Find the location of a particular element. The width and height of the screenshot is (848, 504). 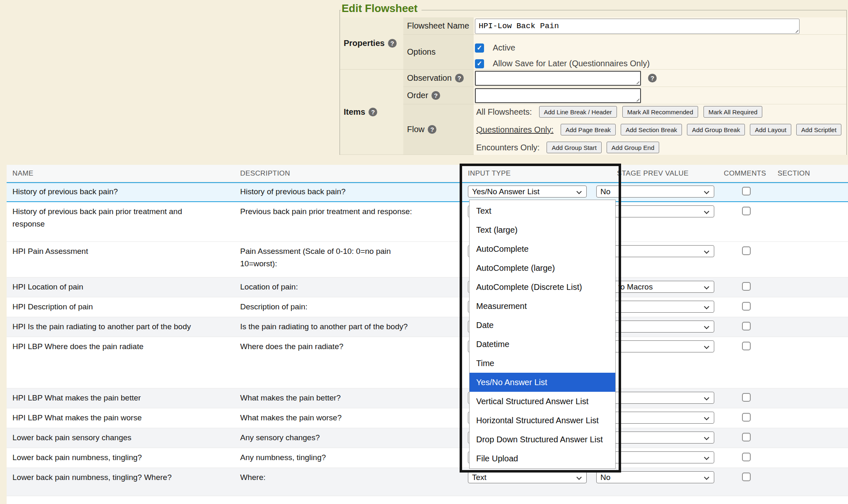

table-row: HPI Description of painDescription of pa… is located at coordinates (427, 307).